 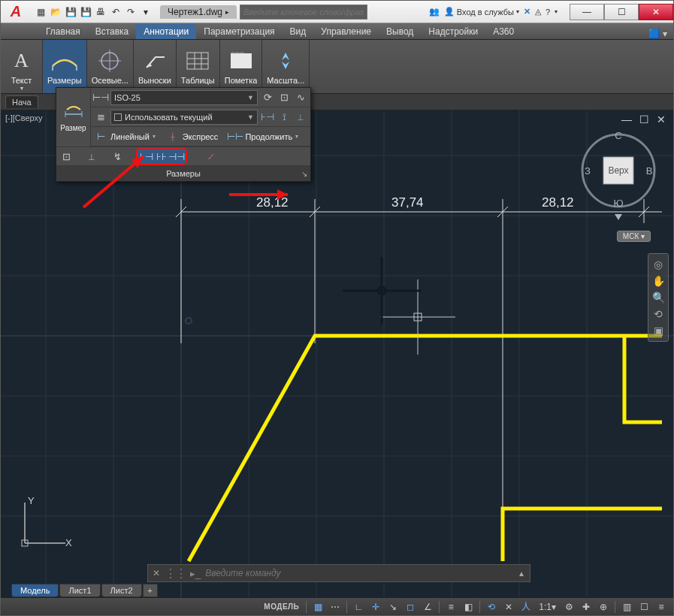 I want to click on flyout-title: Размеры ↘, so click(x=183, y=174).